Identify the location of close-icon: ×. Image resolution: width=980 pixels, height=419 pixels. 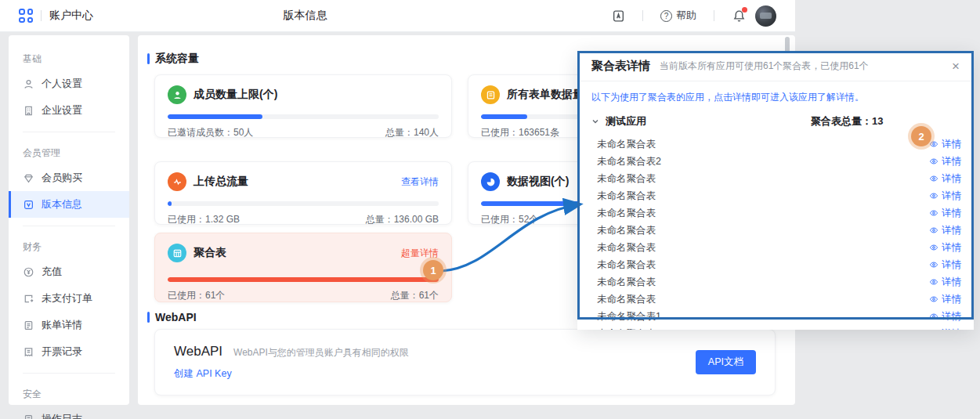
(956, 66).